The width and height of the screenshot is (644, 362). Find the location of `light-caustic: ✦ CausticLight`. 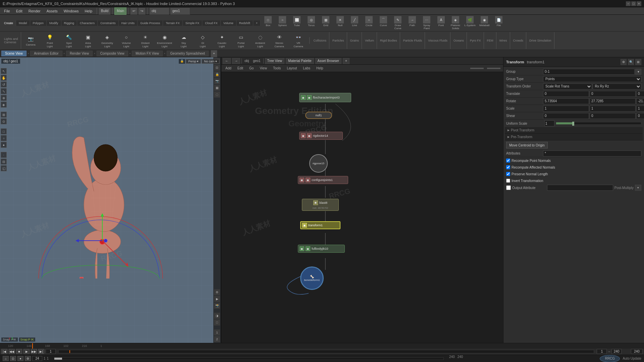

light-caustic: ✦ CausticLight is located at coordinates (222, 40).